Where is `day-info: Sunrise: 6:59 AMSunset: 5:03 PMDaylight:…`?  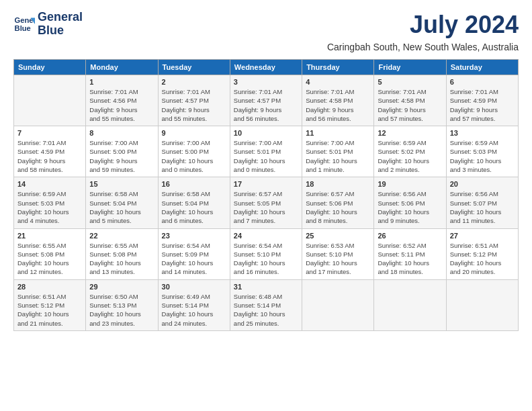 day-info: Sunrise: 6:59 AMSunset: 5:03 PMDaylight:… is located at coordinates (50, 207).